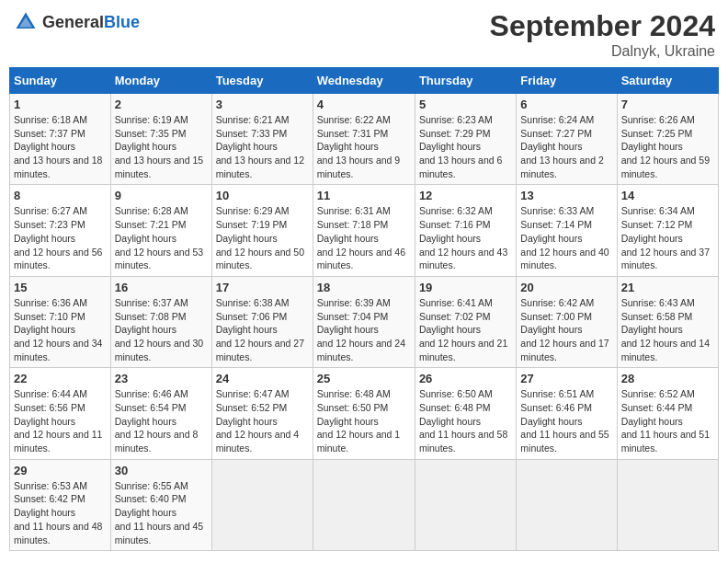 The width and height of the screenshot is (728, 563). Describe the element at coordinates (667, 322) in the screenshot. I see `calendar-cell: 21 Sunrise: 6:43 AMSunset: 6:58 PMDaylig…` at that location.